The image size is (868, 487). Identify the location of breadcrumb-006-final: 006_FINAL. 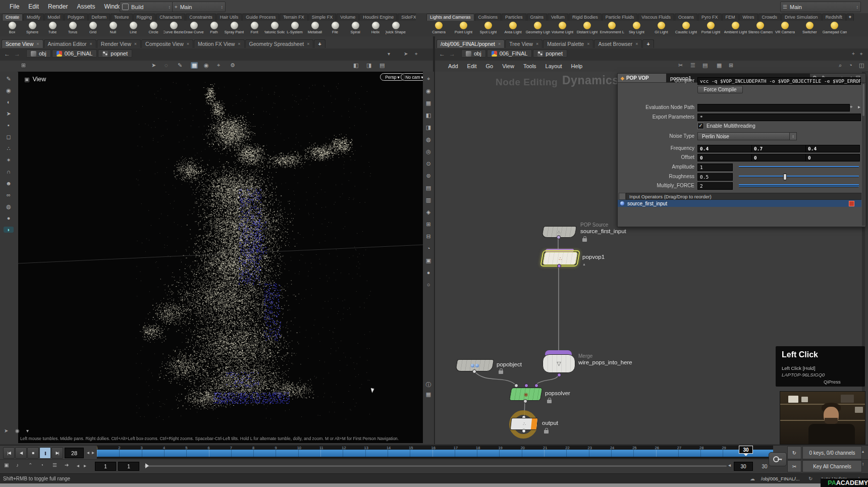
(510, 53).